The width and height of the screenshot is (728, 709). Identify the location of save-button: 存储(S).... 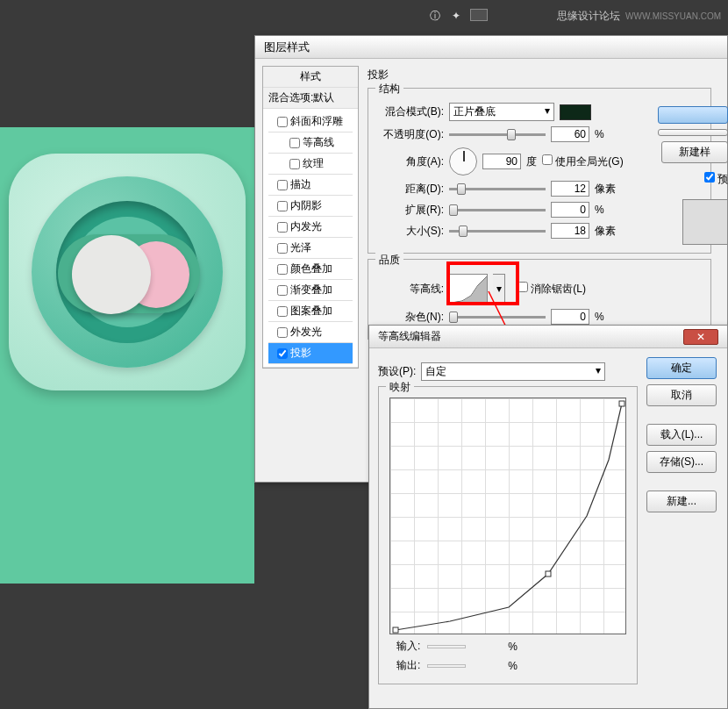
(682, 462).